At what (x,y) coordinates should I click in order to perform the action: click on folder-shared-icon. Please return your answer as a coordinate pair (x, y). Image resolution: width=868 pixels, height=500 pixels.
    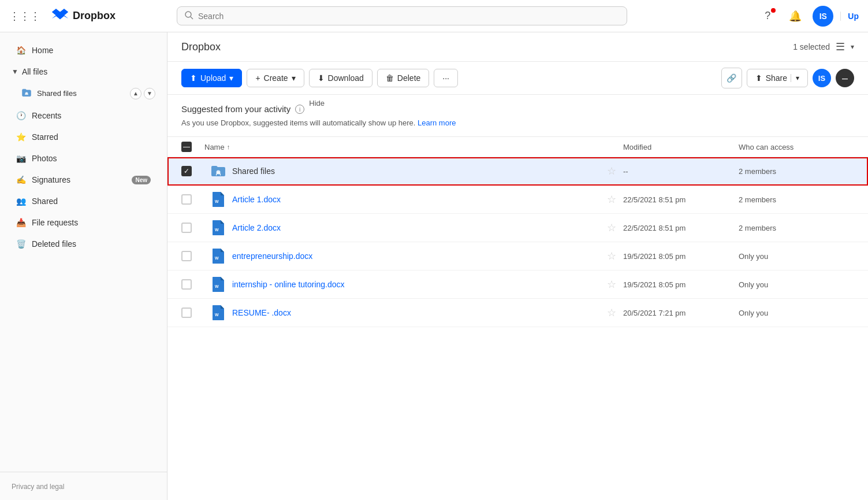
    Looking at the image, I should click on (27, 94).